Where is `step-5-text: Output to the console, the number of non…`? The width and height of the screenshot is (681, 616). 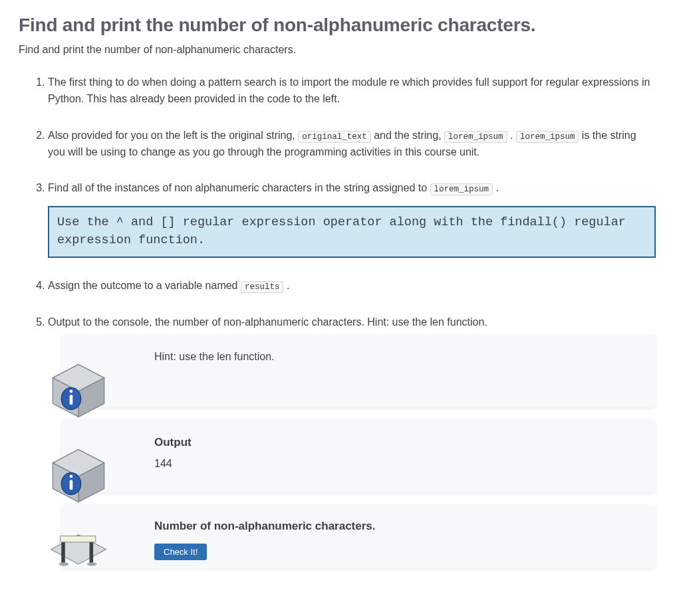 step-5-text: Output to the console, the number of non… is located at coordinates (267, 322).